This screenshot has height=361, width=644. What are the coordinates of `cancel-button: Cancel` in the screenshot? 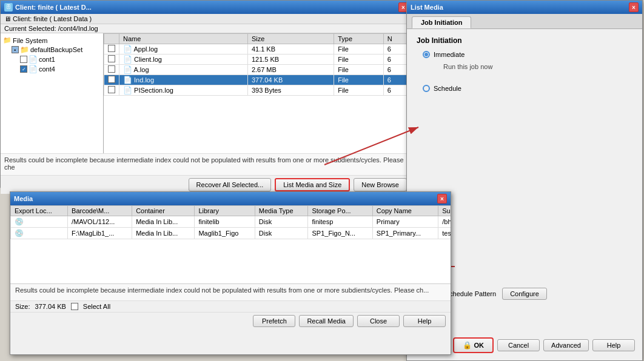 It's located at (518, 345).